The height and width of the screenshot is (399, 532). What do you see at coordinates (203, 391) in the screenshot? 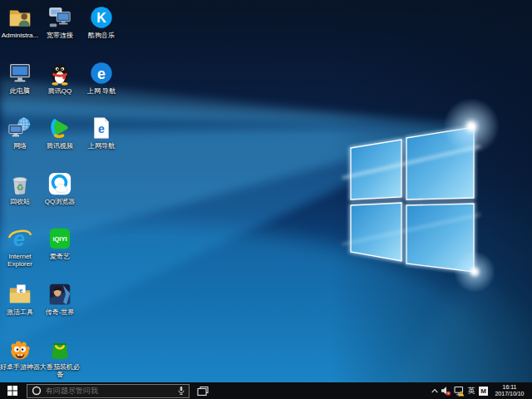
I see `task-view-icon` at bounding box center [203, 391].